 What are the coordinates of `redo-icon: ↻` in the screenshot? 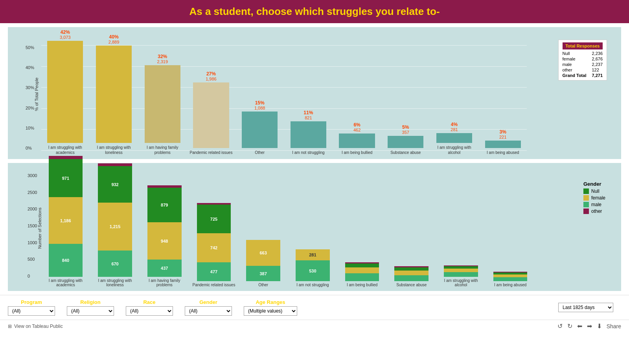 It's located at (570, 326).